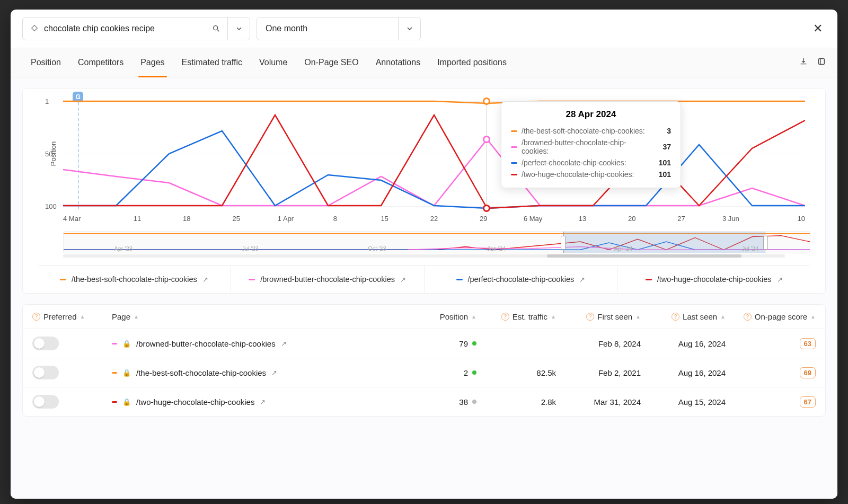 Image resolution: width=848 pixels, height=504 pixels. Describe the element at coordinates (808, 343) in the screenshot. I see `score-pill: 63` at that location.